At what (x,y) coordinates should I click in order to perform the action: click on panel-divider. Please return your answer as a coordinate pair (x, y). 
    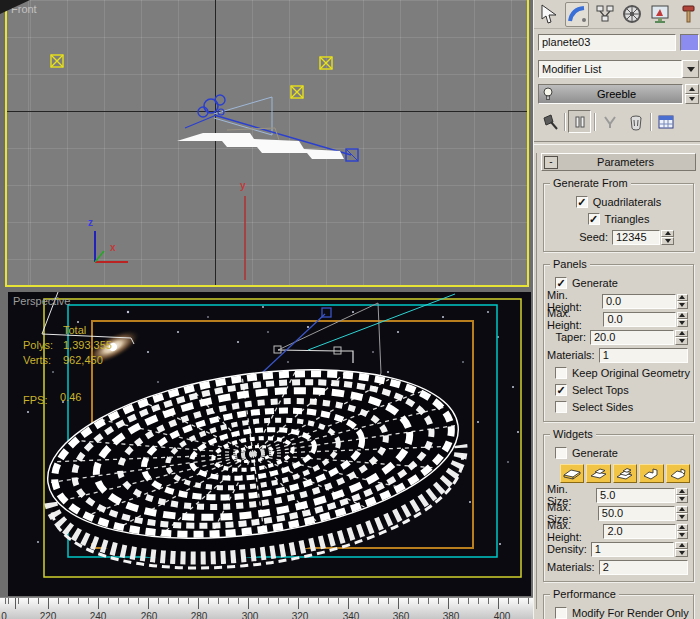
    Looking at the image, I should click on (617, 143).